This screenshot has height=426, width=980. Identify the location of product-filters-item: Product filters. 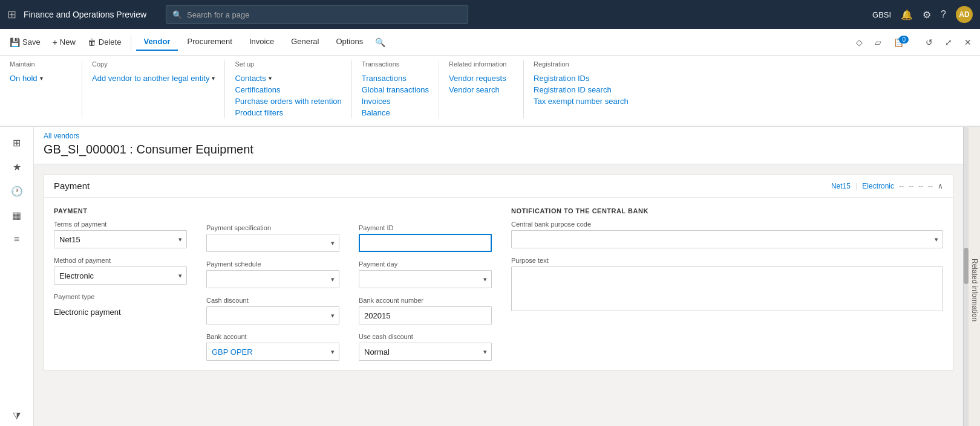
(288, 112).